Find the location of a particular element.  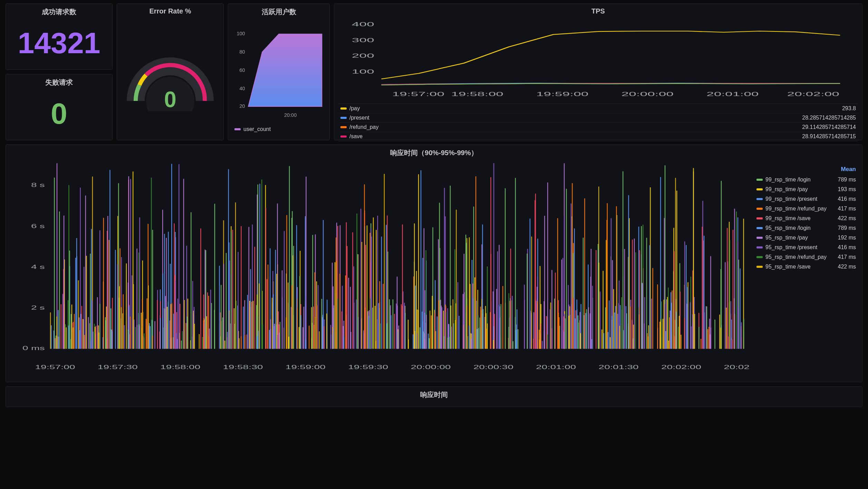

svg-text: 20:01:30 is located at coordinates (619, 367).